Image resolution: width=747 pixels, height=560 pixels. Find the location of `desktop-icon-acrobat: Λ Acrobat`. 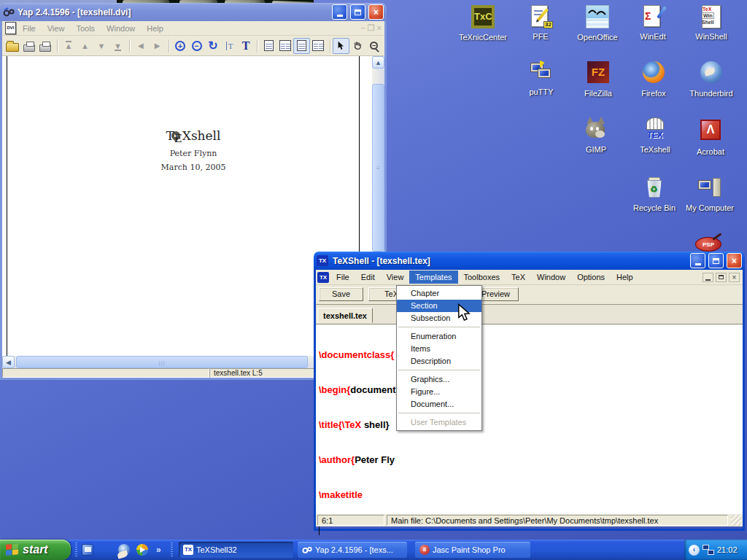

desktop-icon-acrobat: Λ Acrobat is located at coordinates (711, 137).